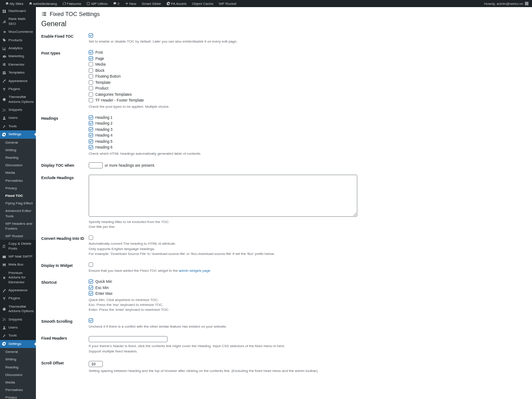 This screenshot has height=399, width=532. Describe the element at coordinates (104, 135) in the screenshot. I see `heading-label: Heading 4` at that location.